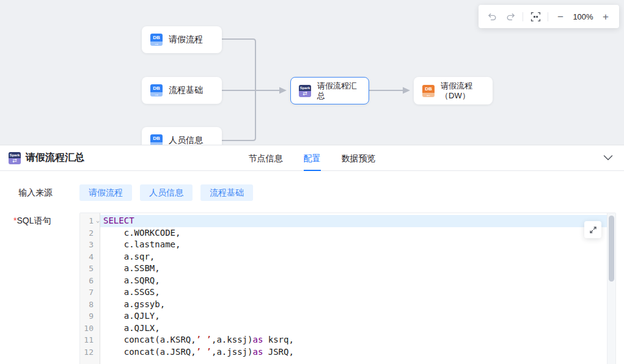 The image size is (624, 364). Describe the element at coordinates (406, 90) in the screenshot. I see `arrowhead-into-dw` at that location.